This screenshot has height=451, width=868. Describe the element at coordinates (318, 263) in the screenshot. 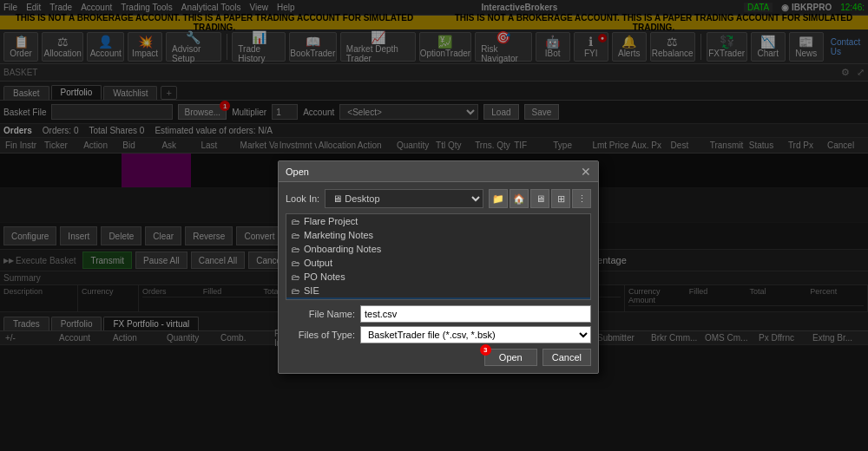

I see `file-name-output: Output` at that location.